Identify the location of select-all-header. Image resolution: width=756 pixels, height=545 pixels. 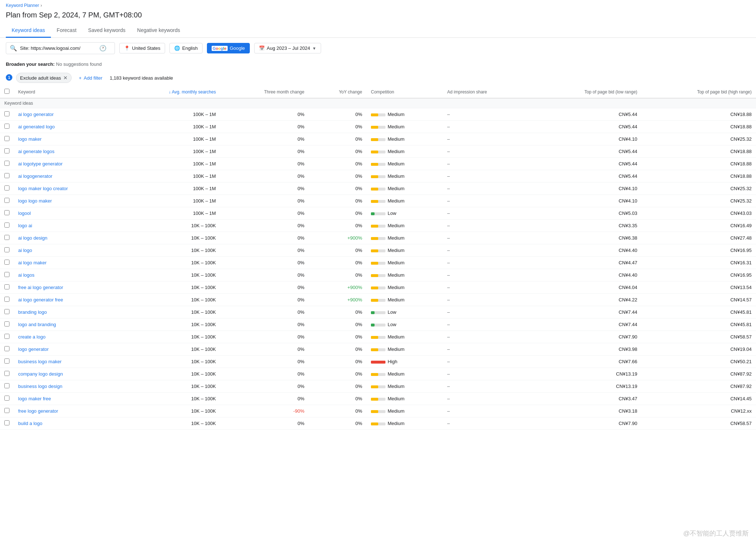
(7, 92).